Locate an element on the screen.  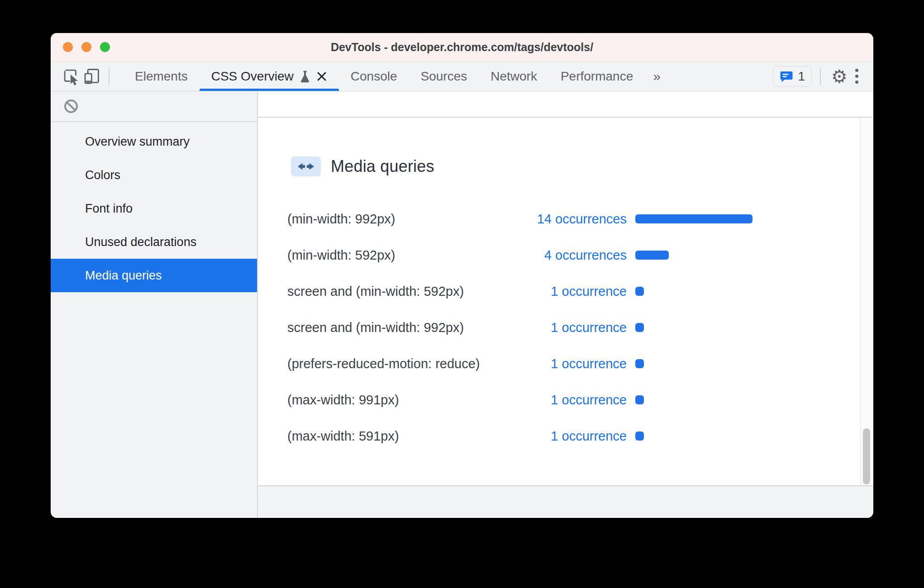
media-query-row: (prefers-reduced-motion: reduce) 1 occur… is located at coordinates (566, 364).